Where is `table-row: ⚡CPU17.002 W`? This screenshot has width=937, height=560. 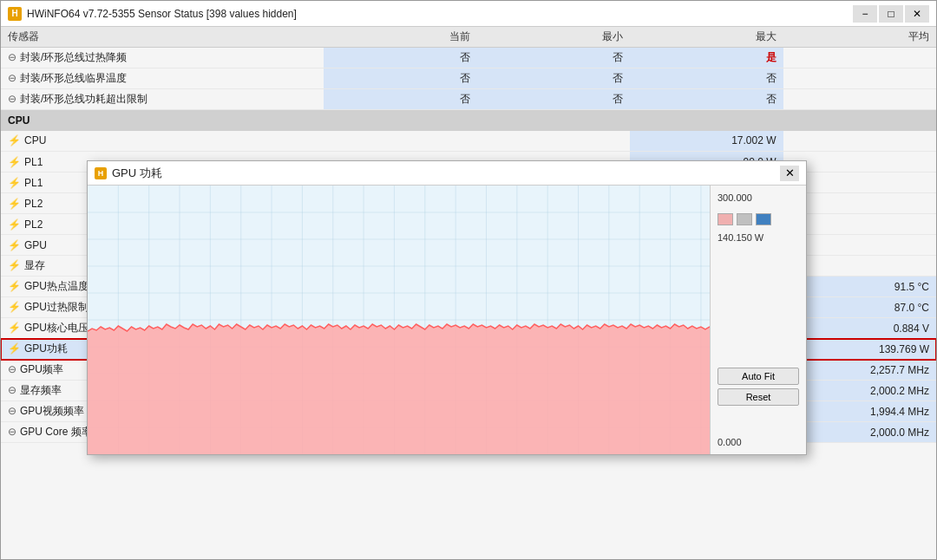 table-row: ⚡CPU17.002 W is located at coordinates (468, 141).